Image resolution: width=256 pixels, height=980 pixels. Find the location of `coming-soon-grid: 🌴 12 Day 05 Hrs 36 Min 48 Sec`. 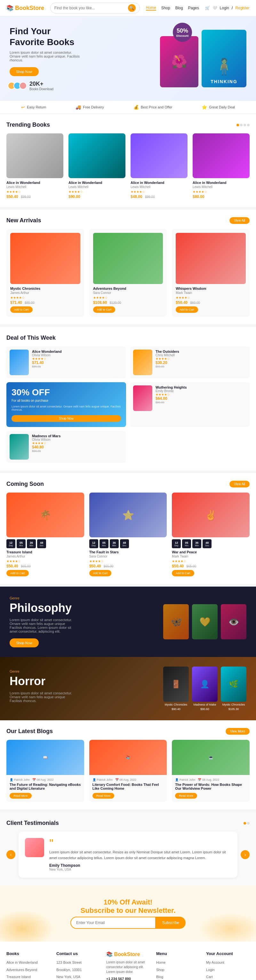

coming-soon-grid: 🌴 12 Day 05 Hrs 36 Min 48 Sec is located at coordinates (128, 535).